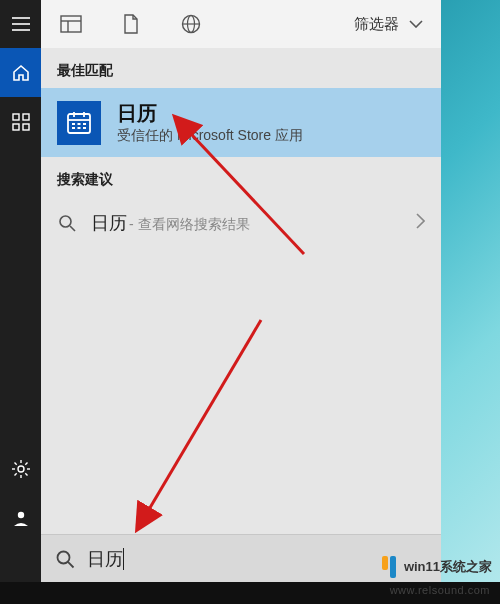 This screenshot has height=604, width=500. Describe the element at coordinates (210, 114) in the screenshot. I see `best-match-title: 日历` at that location.